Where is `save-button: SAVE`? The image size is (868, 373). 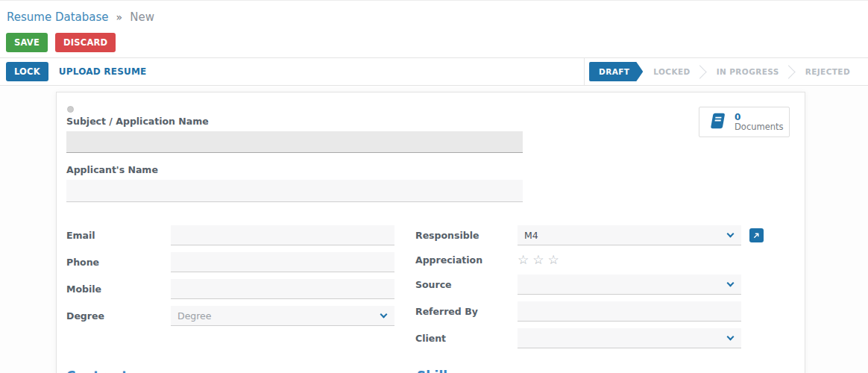 save-button: SAVE is located at coordinates (27, 43).